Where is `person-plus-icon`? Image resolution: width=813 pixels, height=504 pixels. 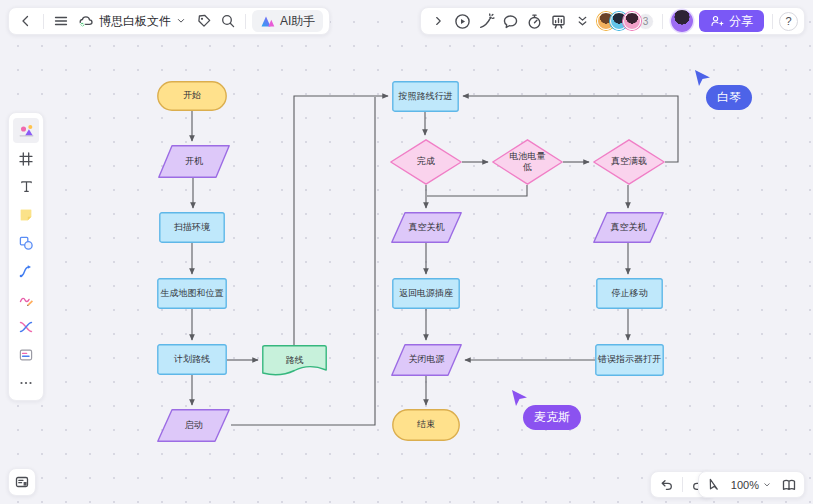
person-plus-icon is located at coordinates (717, 21).